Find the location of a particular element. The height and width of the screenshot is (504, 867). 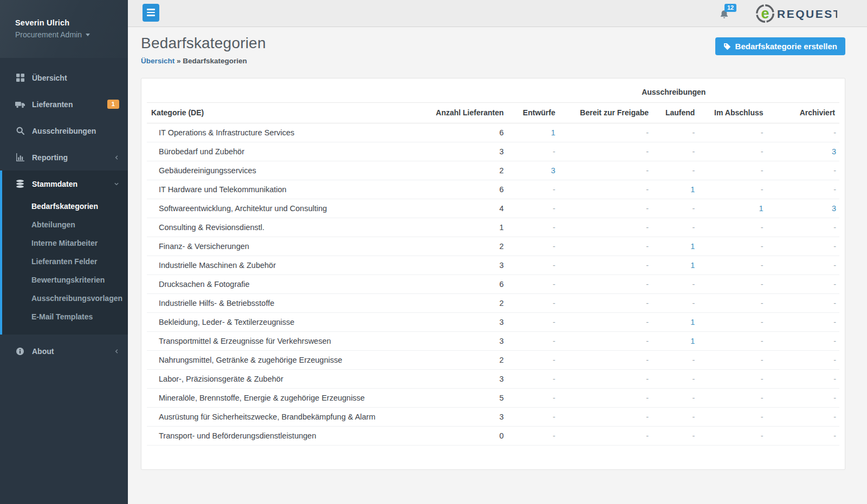

create-category-button: Bedarfskategorie erstellen is located at coordinates (780, 47).